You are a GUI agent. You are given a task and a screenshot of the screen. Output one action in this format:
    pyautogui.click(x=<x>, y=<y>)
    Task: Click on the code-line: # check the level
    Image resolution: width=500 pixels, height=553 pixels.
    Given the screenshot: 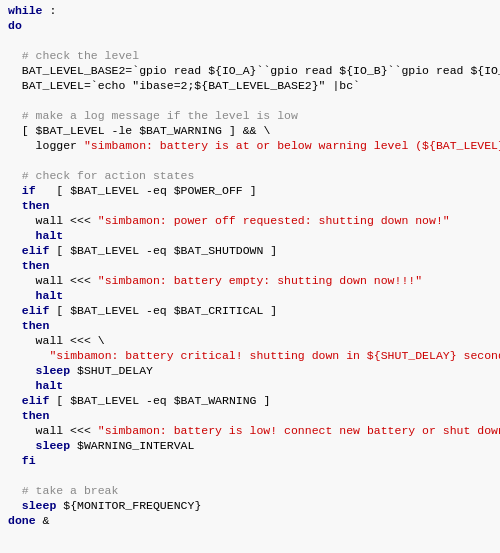 What is the action you would take?
    pyautogui.click(x=250, y=56)
    